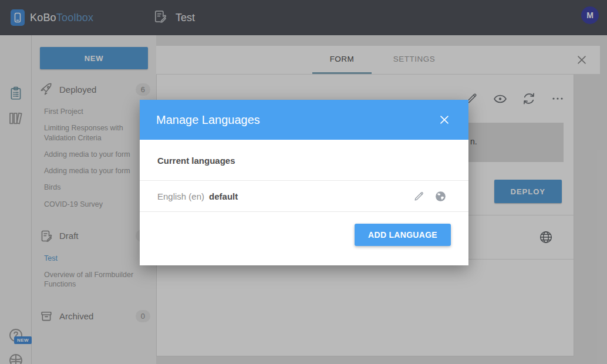  What do you see at coordinates (440, 196) in the screenshot?
I see `language-globe-icon` at bounding box center [440, 196].